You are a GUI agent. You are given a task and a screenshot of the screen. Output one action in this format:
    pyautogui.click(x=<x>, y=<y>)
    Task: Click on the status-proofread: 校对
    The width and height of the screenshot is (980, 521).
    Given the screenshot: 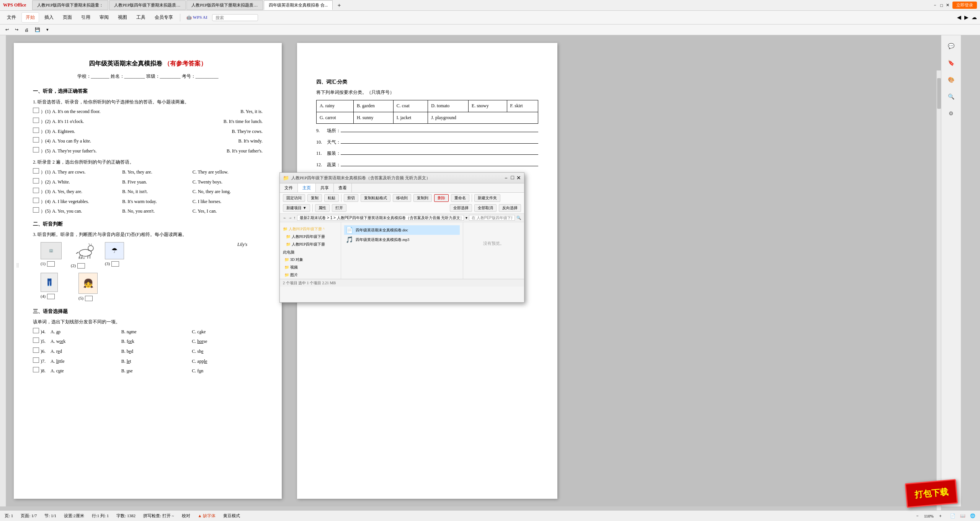 What is the action you would take?
    pyautogui.click(x=186, y=516)
    